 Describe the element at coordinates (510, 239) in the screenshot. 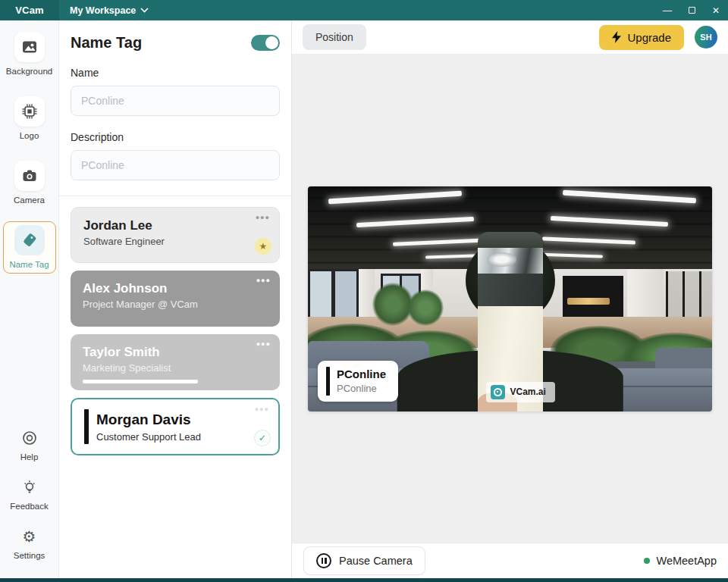

I see `bottle-cap` at that location.